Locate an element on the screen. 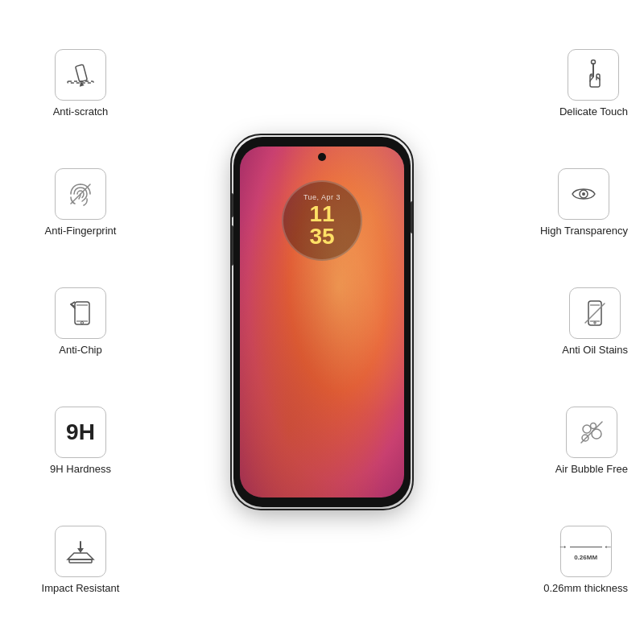 Image resolution: width=644 pixels, height=644 pixels. anti-scratch-icon-box is located at coordinates (80, 75).